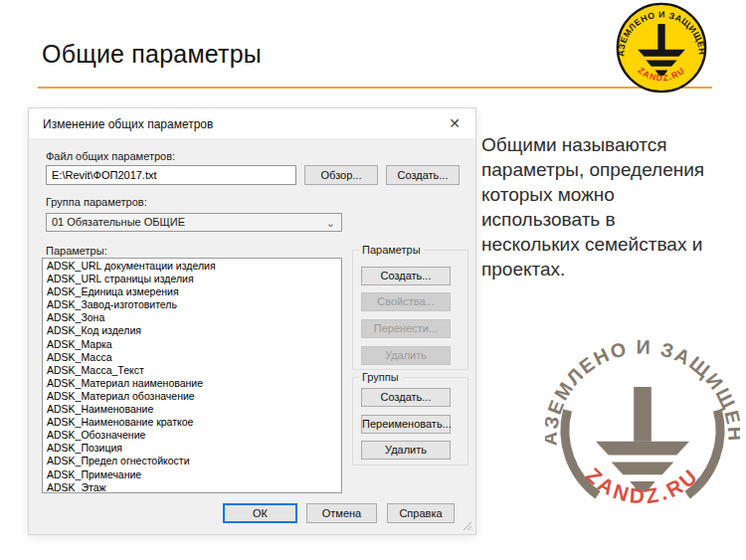 The image size is (746, 560). Describe the element at coordinates (118, 222) in the screenshot. I see `parameter-group-selected: 01 Обязательные ОБЩИЕ` at that location.